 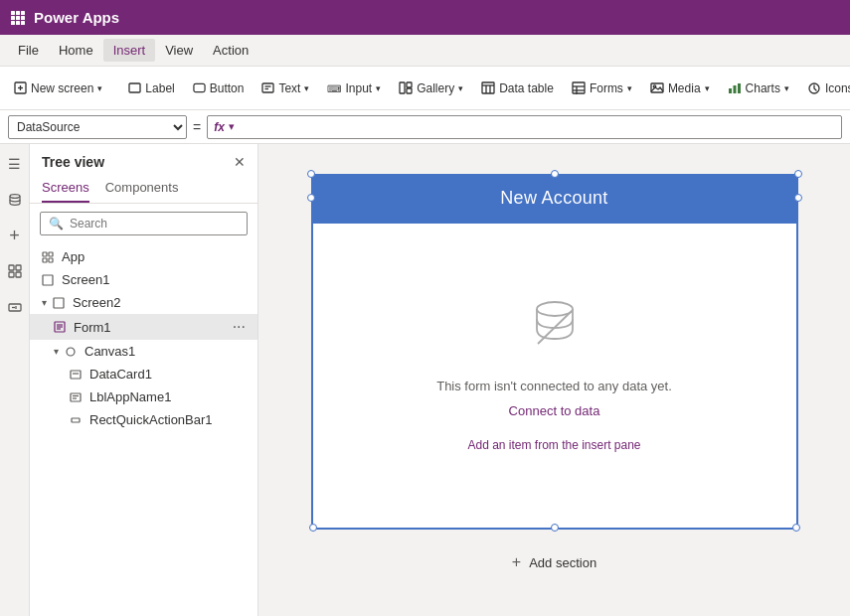 I want to click on form-message: This form isn't connected to any data ye…, so click(x=555, y=385).